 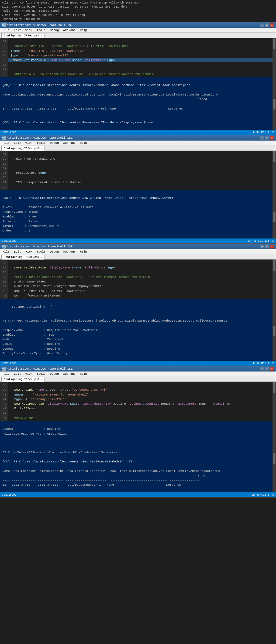 What do you see at coordinates (9, 495) in the screenshot?
I see `status-text-4: Completed` at bounding box center [9, 495].